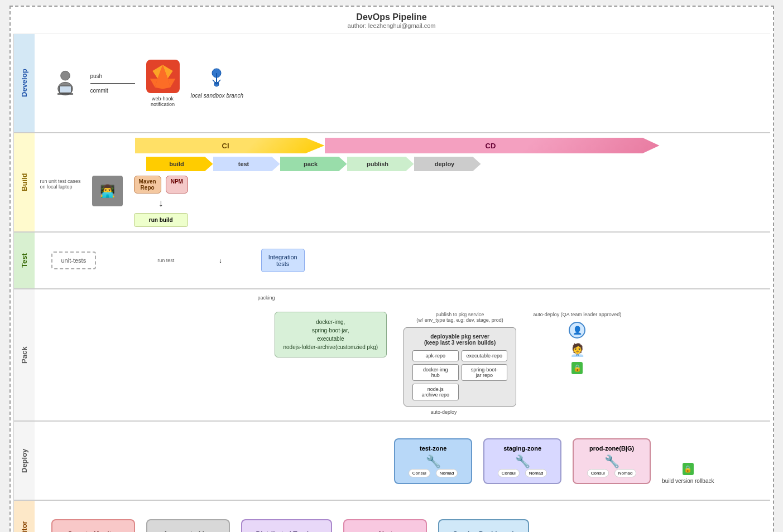 The height and width of the screenshot is (532, 783). What do you see at coordinates (24, 260) in the screenshot?
I see `test-label: Test` at bounding box center [24, 260].